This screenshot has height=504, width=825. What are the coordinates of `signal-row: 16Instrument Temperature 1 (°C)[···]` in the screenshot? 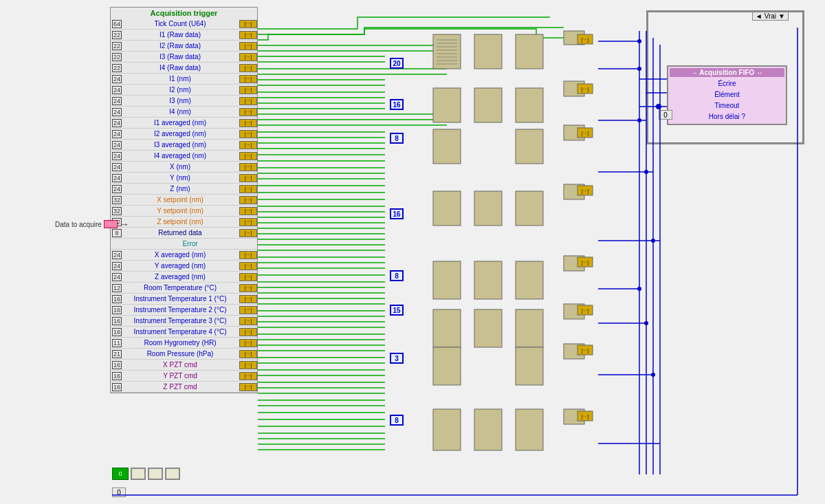 It's located at (184, 299).